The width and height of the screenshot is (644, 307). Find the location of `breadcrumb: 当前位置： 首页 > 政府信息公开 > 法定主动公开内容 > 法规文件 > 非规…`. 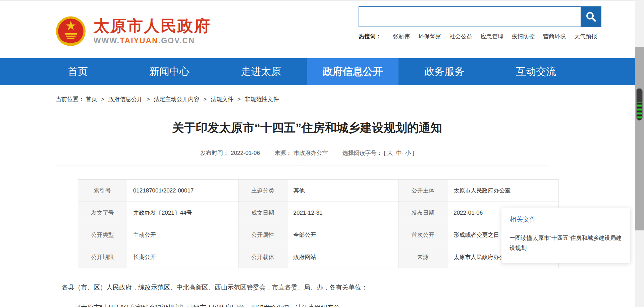

breadcrumb: 当前位置： 首页 > 政府信息公开 > 法定主动公开内容 > 法规文件 > 非规… is located at coordinates (317, 99).